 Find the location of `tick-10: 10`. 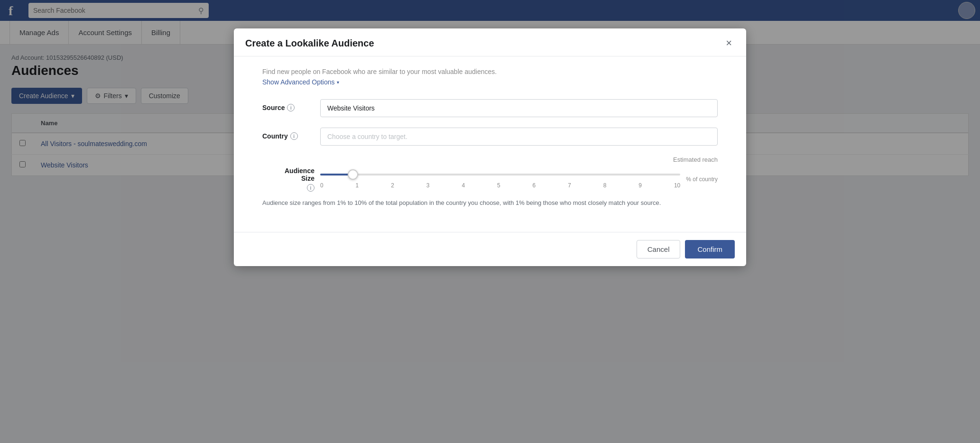

tick-10: 10 is located at coordinates (677, 184).